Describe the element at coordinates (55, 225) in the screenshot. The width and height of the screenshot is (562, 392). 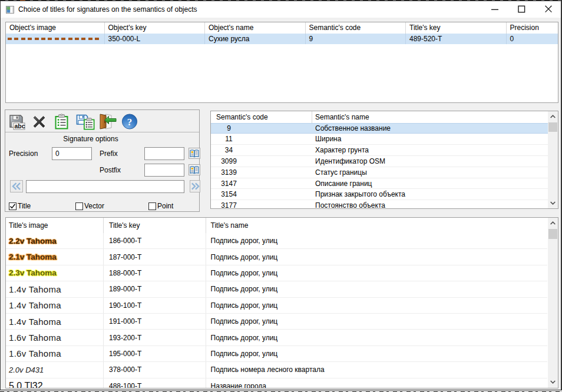
I see `column-header-titles-image: Title's image` at that location.